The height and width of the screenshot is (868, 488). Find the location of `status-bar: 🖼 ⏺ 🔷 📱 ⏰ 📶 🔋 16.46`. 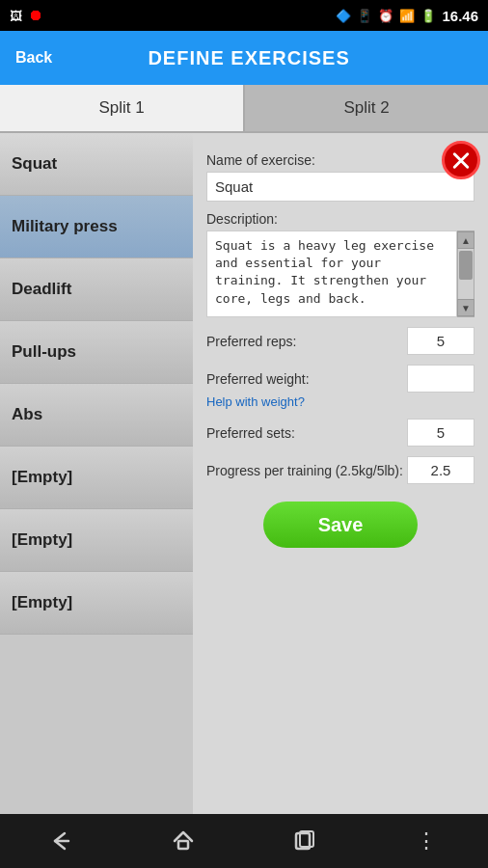

status-bar: 🖼 ⏺ 🔷 📱 ⏰ 📶 🔋 16.46 is located at coordinates (244, 15).